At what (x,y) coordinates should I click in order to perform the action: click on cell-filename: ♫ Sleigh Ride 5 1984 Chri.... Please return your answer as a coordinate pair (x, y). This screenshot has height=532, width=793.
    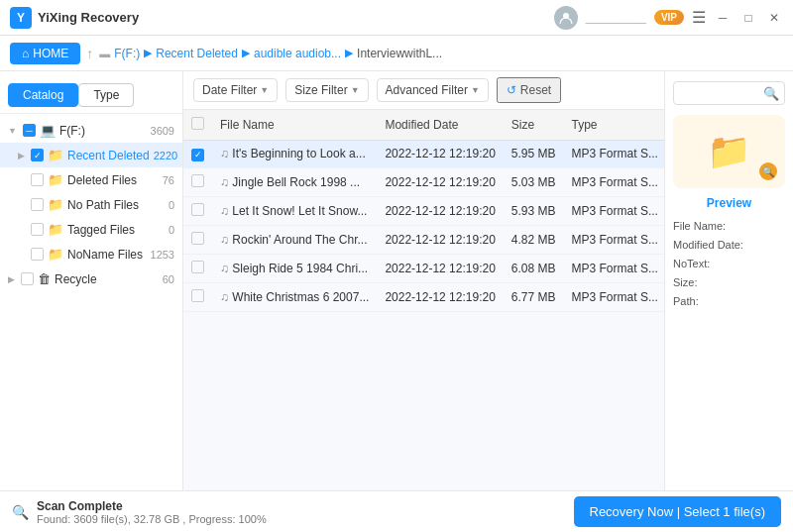
    Looking at the image, I should click on (294, 267).